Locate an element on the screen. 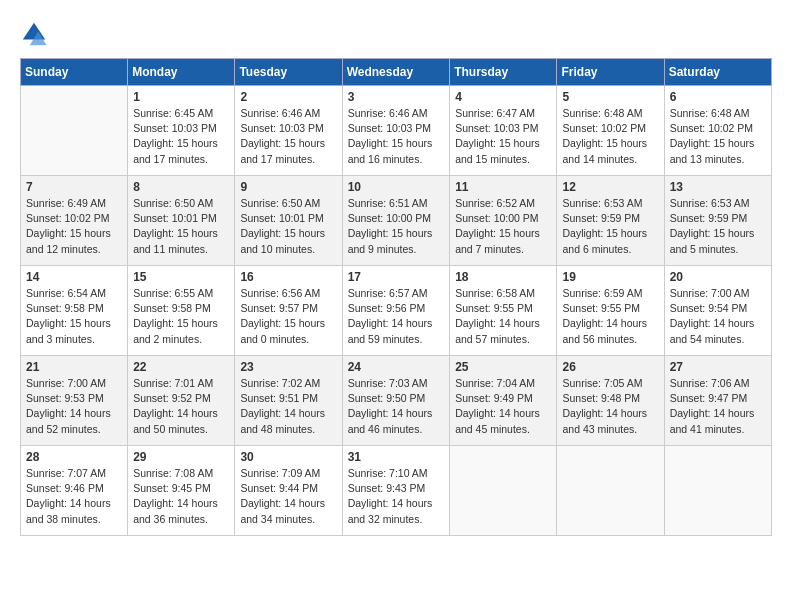 The image size is (792, 612). day-info: Sunrise: 7:10 AMSunset: 9:43 PMDaylight:… is located at coordinates (396, 496).